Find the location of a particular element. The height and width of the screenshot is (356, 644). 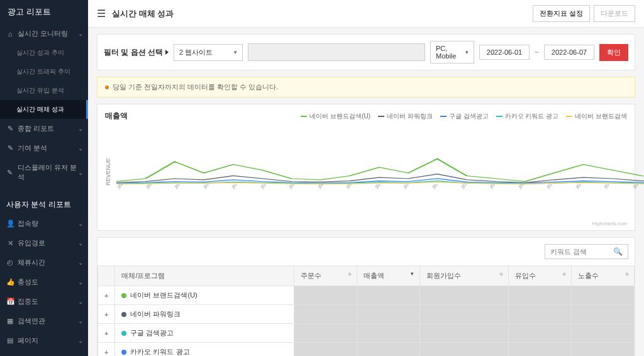

search-icon: 🔍 is located at coordinates (618, 252).